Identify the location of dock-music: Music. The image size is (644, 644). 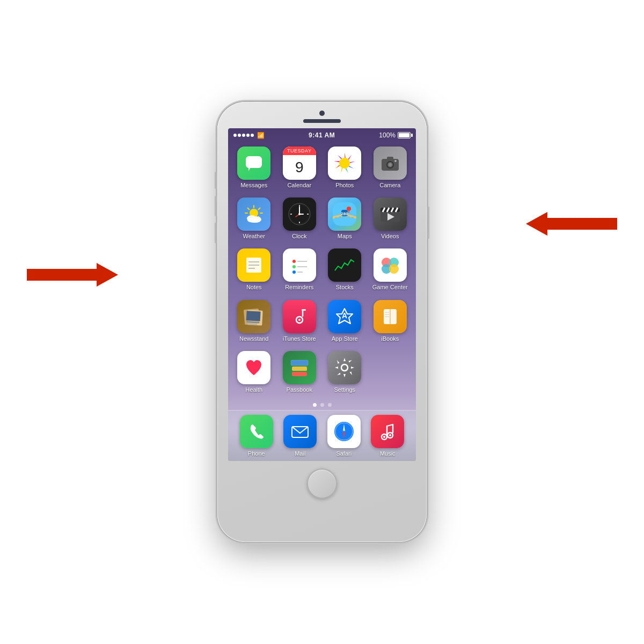
(387, 436).